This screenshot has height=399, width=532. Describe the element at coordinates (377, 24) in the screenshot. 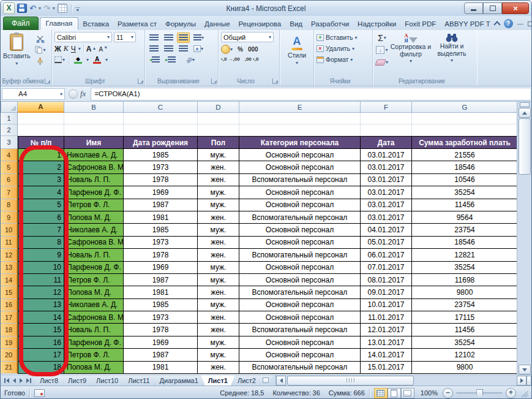

I see `ribbon-tab-Надстройки: Надстройки` at that location.